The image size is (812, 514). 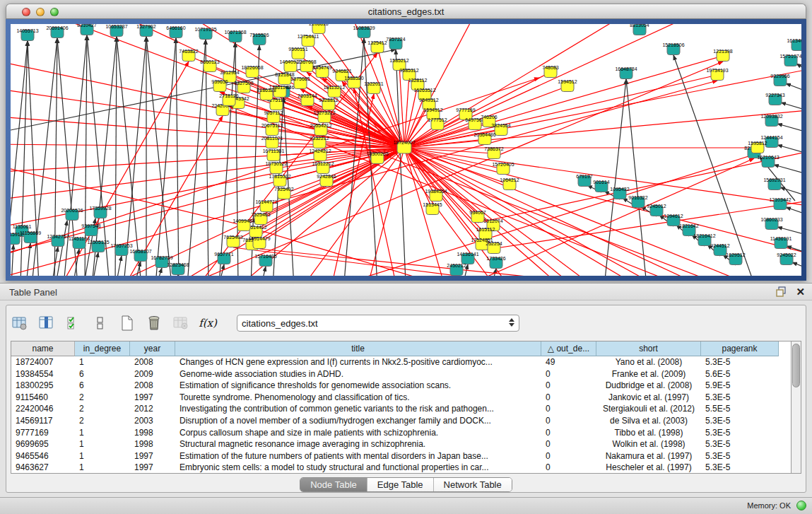 What do you see at coordinates (740, 386) in the screenshot?
I see `cell-pagerank: 5.9E-5` at bounding box center [740, 386].